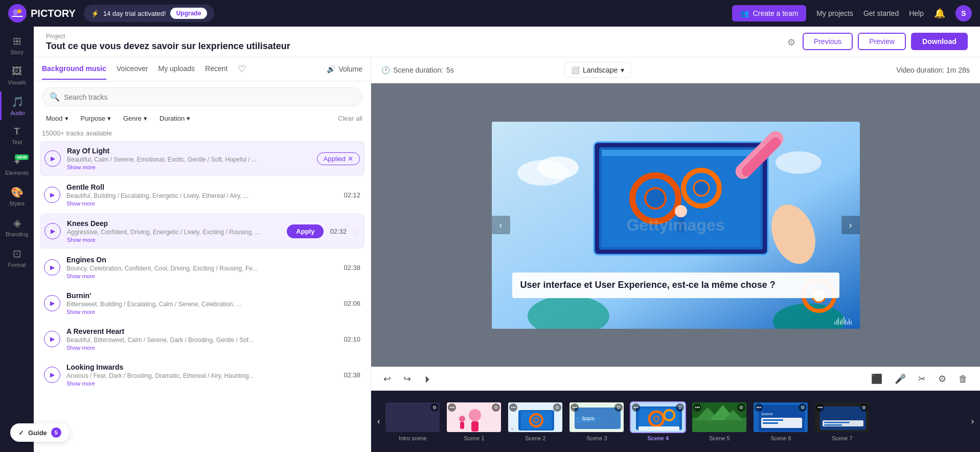 Image resolution: width=980 pixels, height=452 pixels. Describe the element at coordinates (501, 225) in the screenshot. I see `previous-scene-button: ‹` at that location.